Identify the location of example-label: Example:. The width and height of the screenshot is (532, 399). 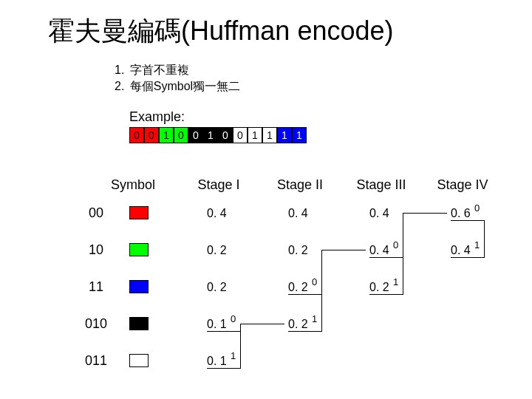
(157, 117).